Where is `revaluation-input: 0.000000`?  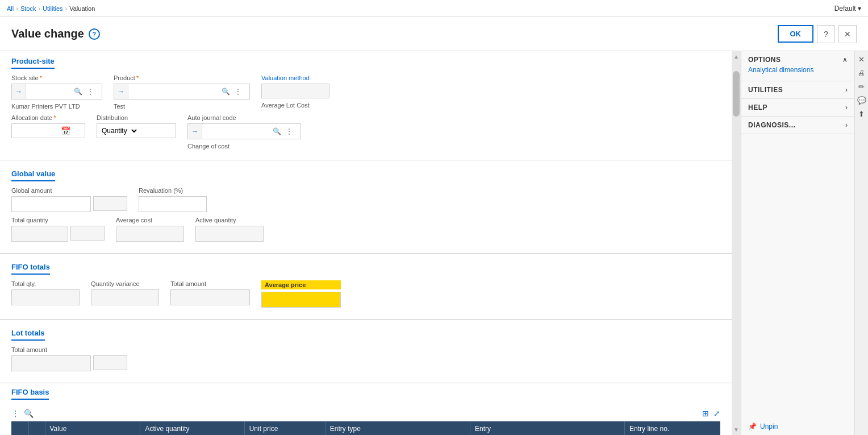
revaluation-input: 0.000000 is located at coordinates (173, 204).